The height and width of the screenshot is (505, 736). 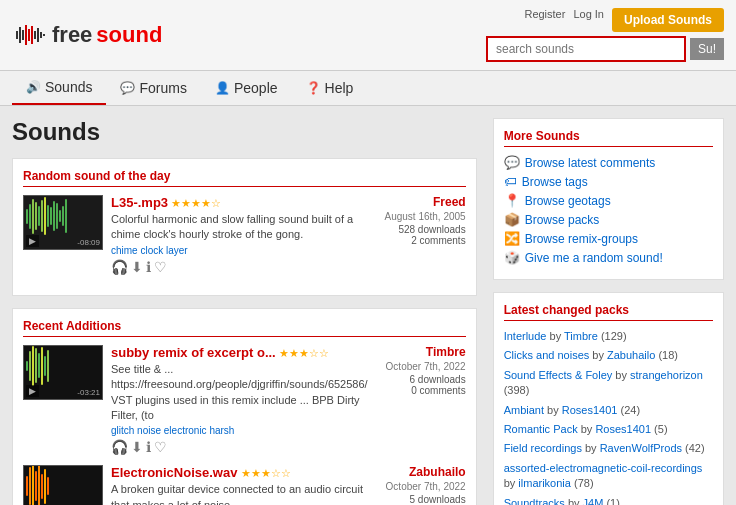 What do you see at coordinates (608, 336) in the screenshot?
I see `pack-list-item: Interlude by Timbre (129)` at bounding box center [608, 336].